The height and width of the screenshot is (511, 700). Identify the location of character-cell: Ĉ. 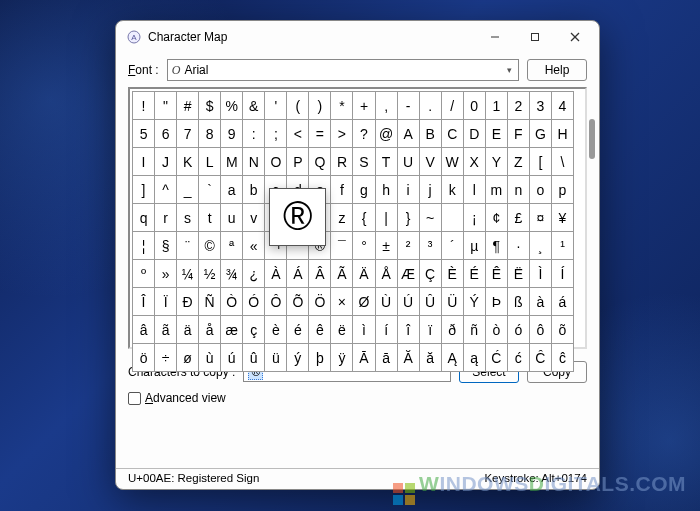
(541, 358).